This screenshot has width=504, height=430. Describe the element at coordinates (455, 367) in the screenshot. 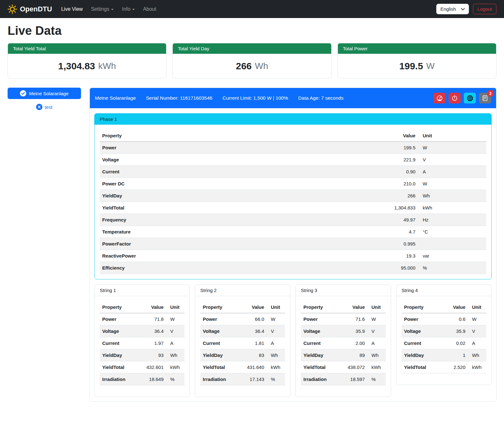

I see `value-cell: 2.520` at that location.